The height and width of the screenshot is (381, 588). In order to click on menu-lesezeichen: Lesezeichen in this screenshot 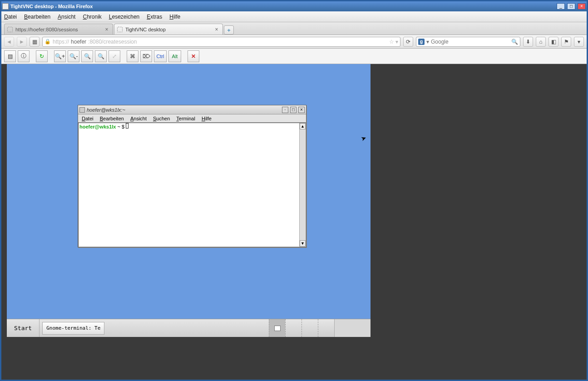, I will do `click(124, 17)`.